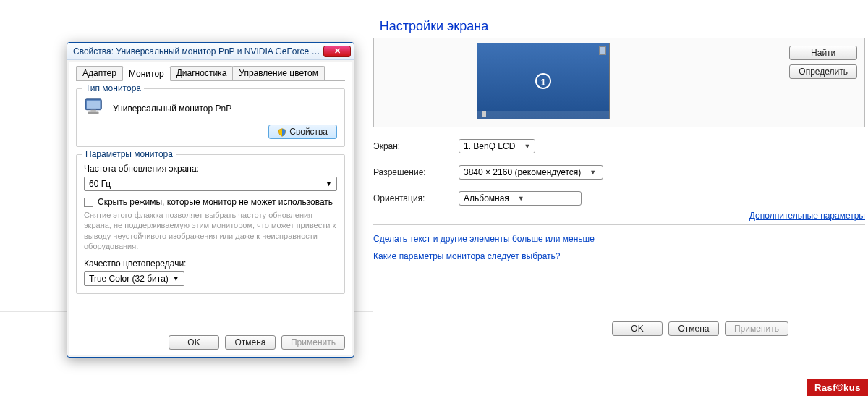 The image size is (868, 396). What do you see at coordinates (302, 132) in the screenshot?
I see `monitor-properties-button: Свойства` at bounding box center [302, 132].